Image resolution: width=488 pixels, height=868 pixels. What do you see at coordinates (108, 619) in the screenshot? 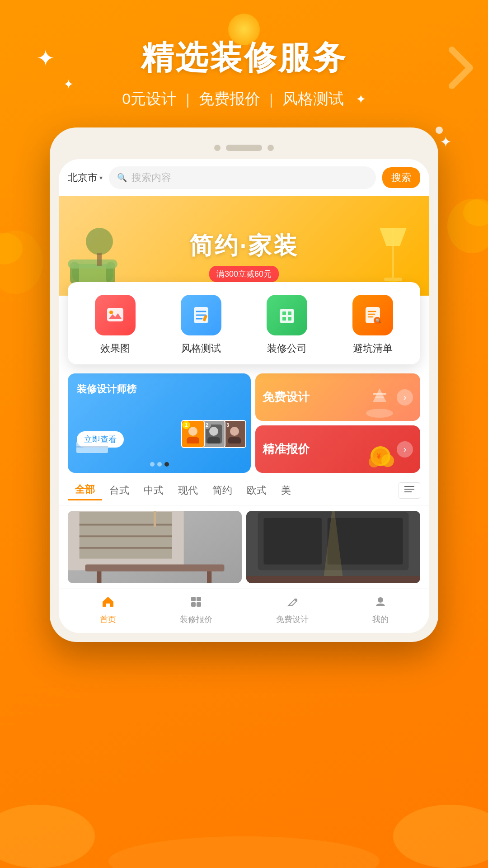
I see `home-label: 首页` at bounding box center [108, 619].